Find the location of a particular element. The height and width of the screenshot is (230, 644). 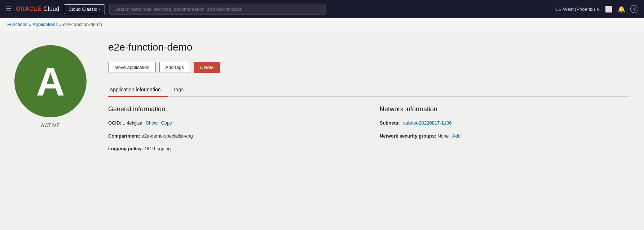

tab-bar: Application information Tags is located at coordinates (369, 90).